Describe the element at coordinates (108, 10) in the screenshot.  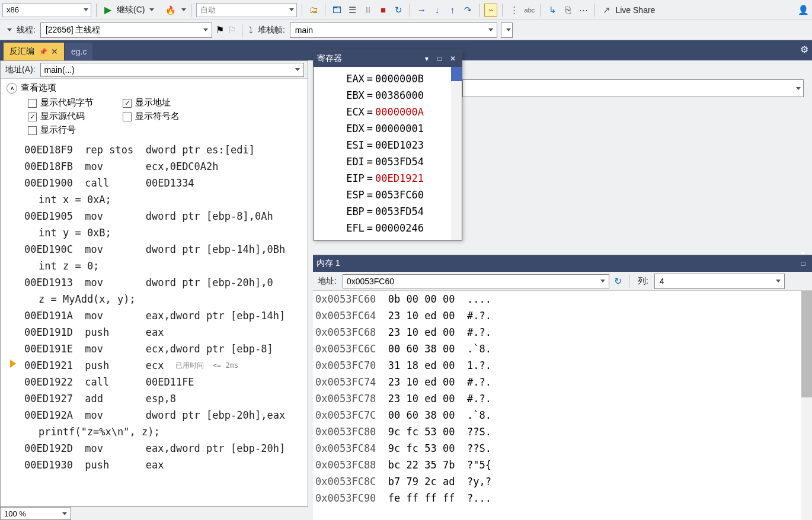
I see `play-icon: ▶` at that location.